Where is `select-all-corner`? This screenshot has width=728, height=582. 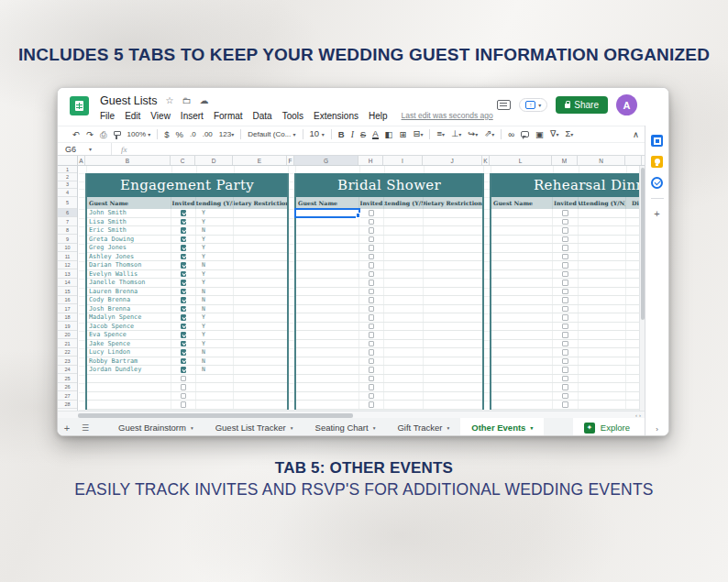
select-all-corner is located at coordinates (68, 160).